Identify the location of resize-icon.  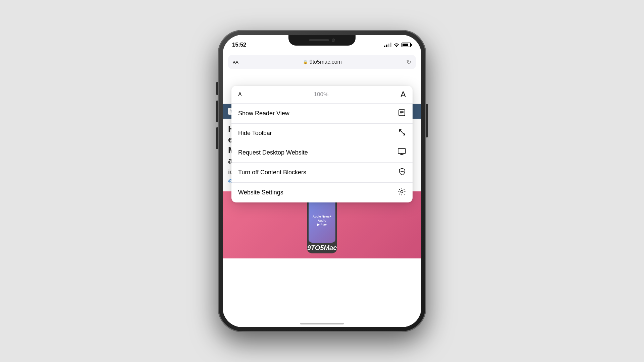
(402, 133).